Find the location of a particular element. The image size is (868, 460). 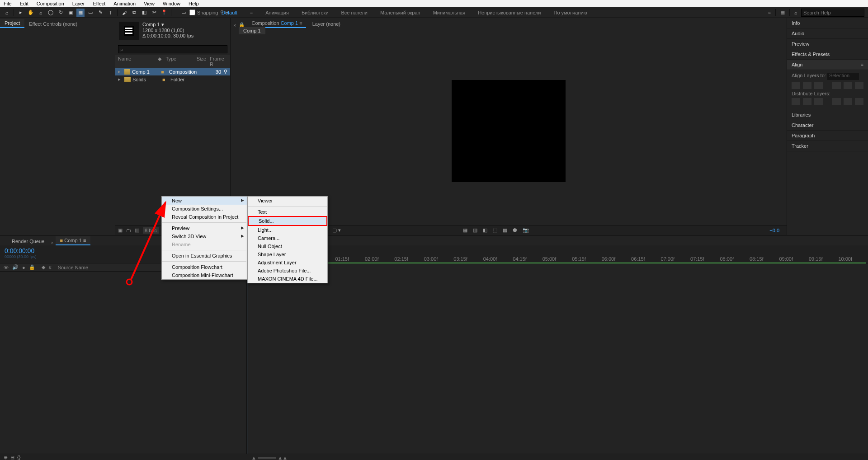

breadcrumb-comp1: Comp 1 is located at coordinates (252, 31).